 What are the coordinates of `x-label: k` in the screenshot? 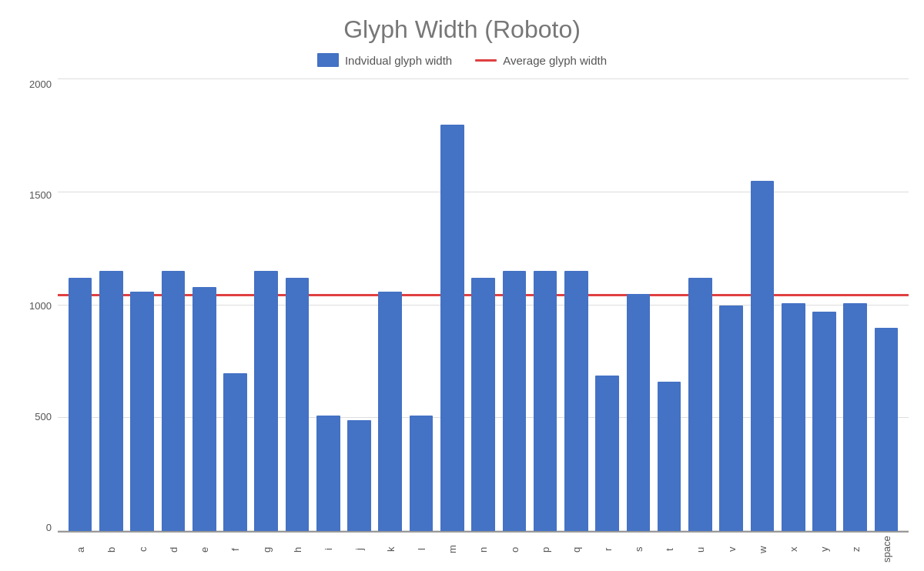 It's located at (390, 549).